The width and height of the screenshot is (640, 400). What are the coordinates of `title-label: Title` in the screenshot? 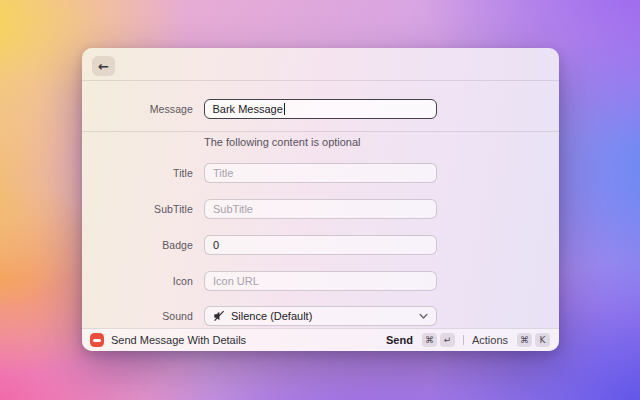 It's located at (138, 173).